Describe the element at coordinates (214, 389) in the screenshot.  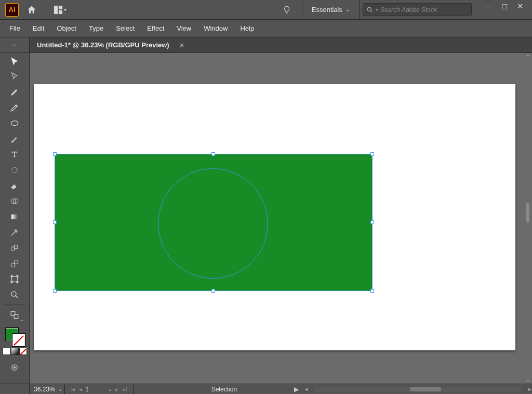
I see `current-tool-label: Selection` at that location.